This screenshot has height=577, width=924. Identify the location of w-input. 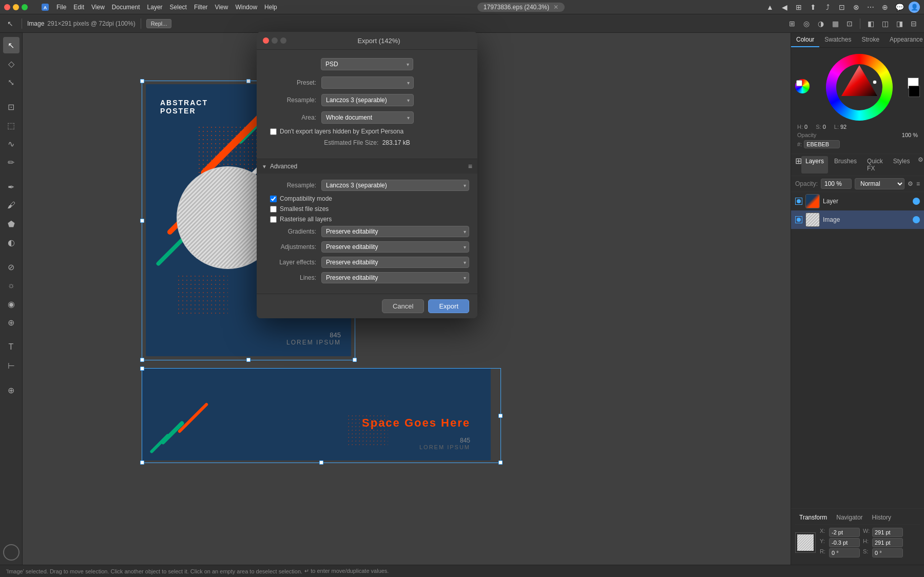
(888, 532).